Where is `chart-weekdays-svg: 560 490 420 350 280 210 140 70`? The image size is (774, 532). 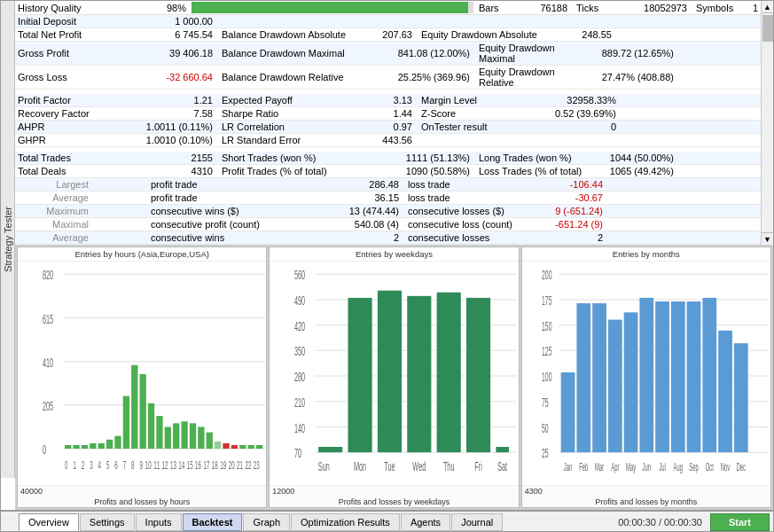 chart-weekdays-svg: 560 490 420 350 280 210 140 70 is located at coordinates (405, 374).